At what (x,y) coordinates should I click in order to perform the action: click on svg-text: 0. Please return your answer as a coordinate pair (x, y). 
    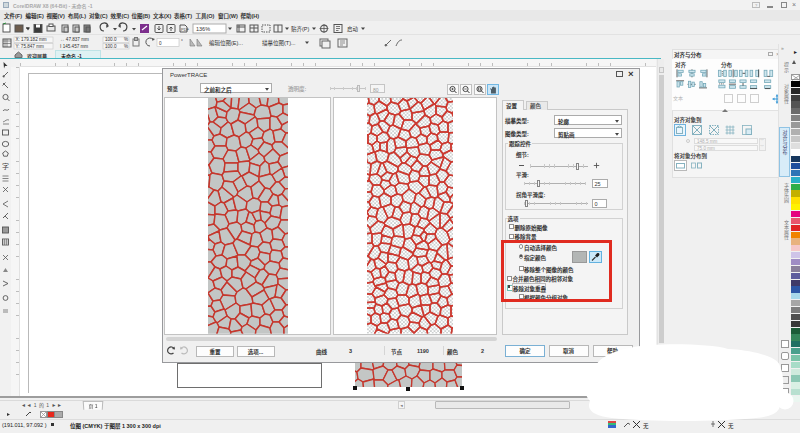
    Looking at the image, I should click on (160, 44).